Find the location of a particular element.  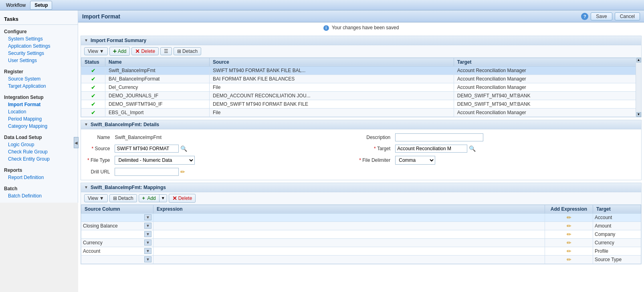

sidebar-item-target-application: Target Application is located at coordinates (39, 86).